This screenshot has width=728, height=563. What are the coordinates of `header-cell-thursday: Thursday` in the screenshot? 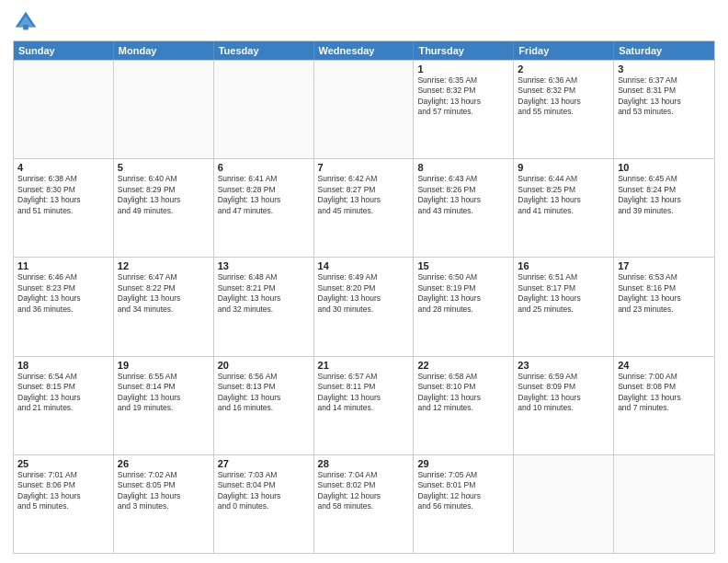 It's located at (463, 51).